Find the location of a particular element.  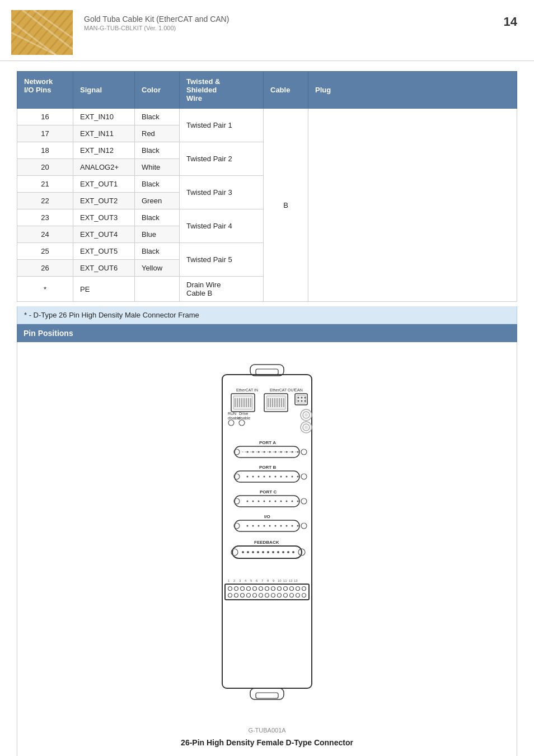

company-logo is located at coordinates (42, 32).